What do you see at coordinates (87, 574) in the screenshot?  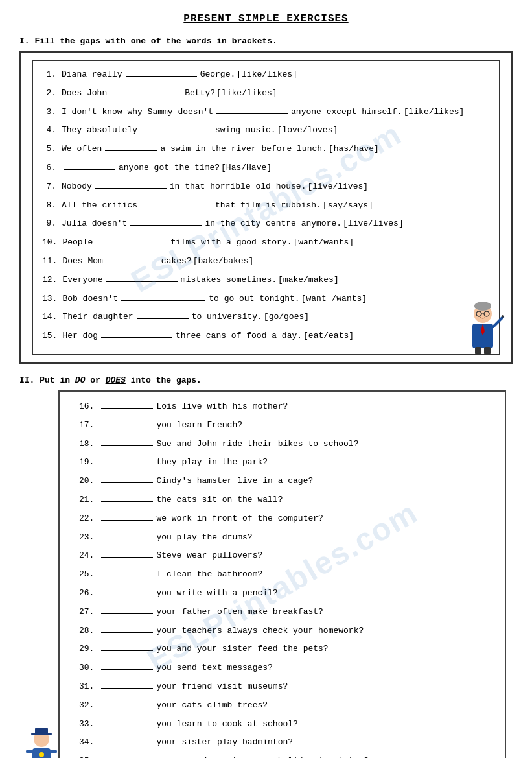 I see `item-number: 25.` at bounding box center [87, 574].